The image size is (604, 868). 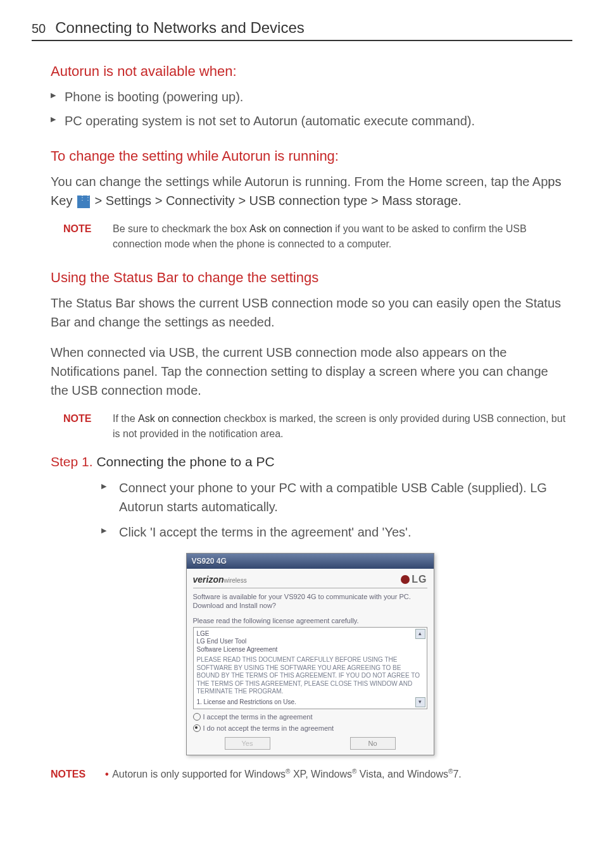 I want to click on dialog-titlebar: VS920 4G, so click(x=310, y=561).